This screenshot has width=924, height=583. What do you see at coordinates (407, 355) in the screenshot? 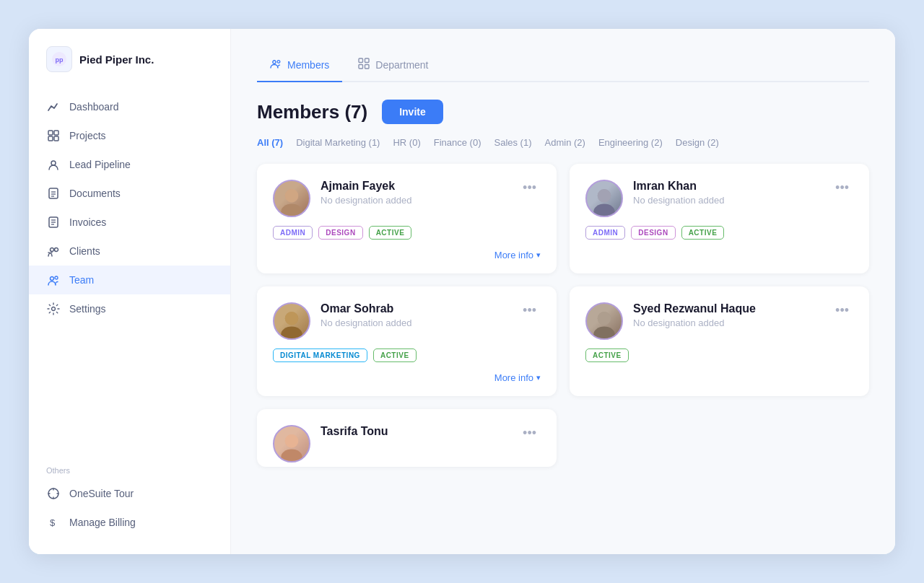
I see `member-tags: DIGITAL MARKETING ACTIVE` at bounding box center [407, 355].